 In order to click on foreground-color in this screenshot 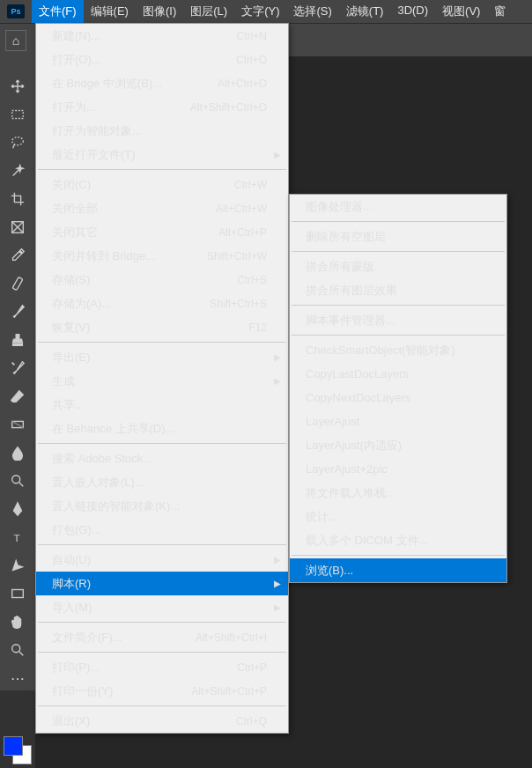, I will do `click(13, 746)`.